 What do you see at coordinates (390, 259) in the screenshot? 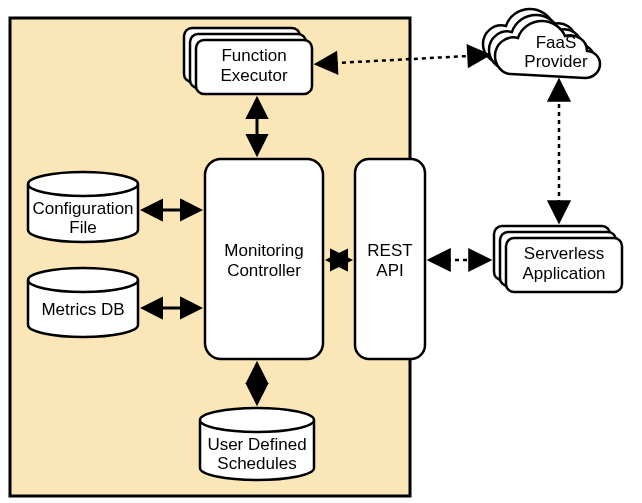
I see `rest-api-node: REST API` at bounding box center [390, 259].